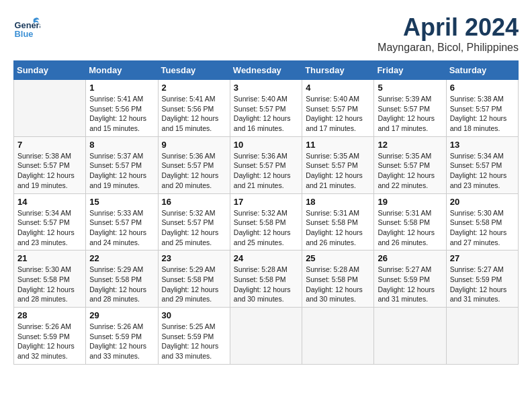  What do you see at coordinates (50, 71) in the screenshot?
I see `weekday-header: Sunday` at bounding box center [50, 71].